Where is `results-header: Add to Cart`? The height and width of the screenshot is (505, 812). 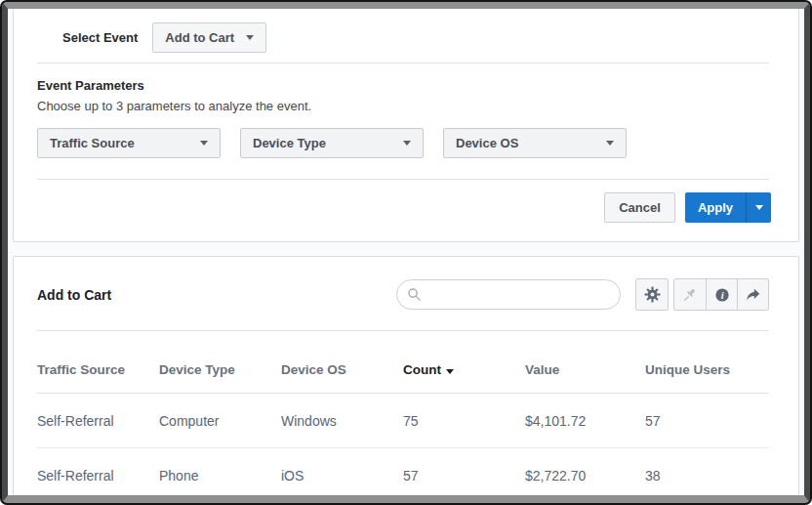 results-header: Add to Cart is located at coordinates (406, 283).